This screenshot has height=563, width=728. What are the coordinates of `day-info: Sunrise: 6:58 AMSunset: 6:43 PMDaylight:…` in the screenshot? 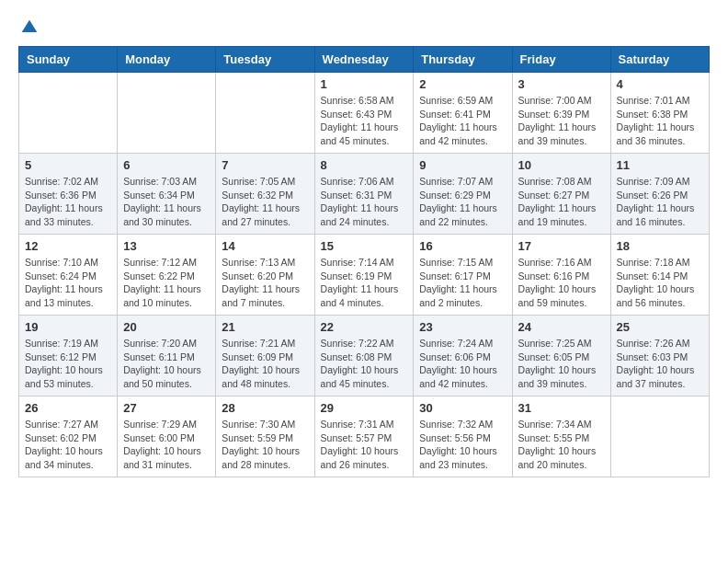 It's located at (364, 121).